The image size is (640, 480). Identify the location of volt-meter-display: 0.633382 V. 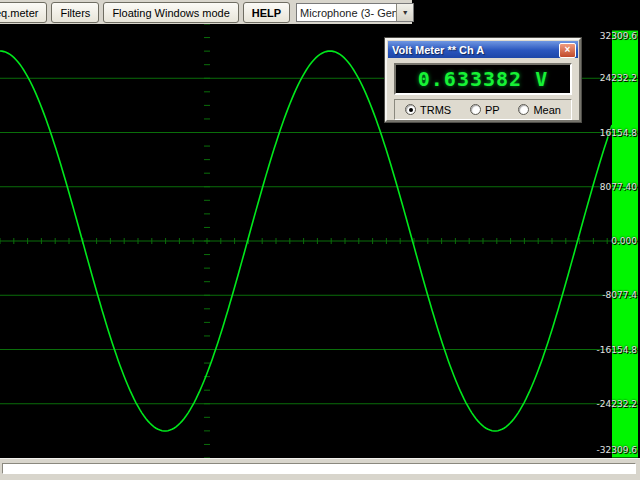
(483, 79).